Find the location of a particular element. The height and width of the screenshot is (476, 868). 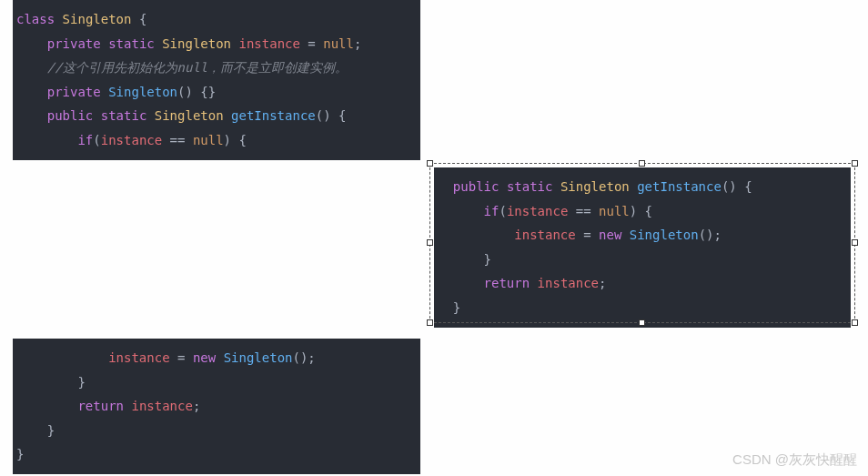

parens: () {} is located at coordinates (197, 92).